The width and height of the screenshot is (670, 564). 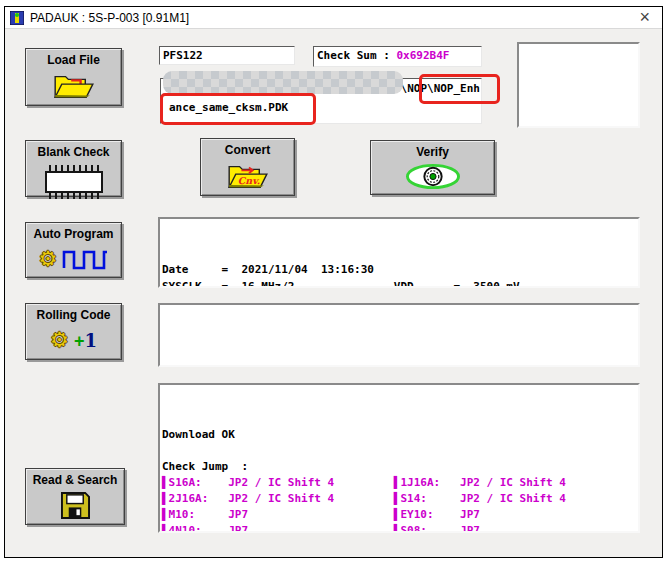 What do you see at coordinates (74, 86) in the screenshot?
I see `open-folder-icon` at bounding box center [74, 86].